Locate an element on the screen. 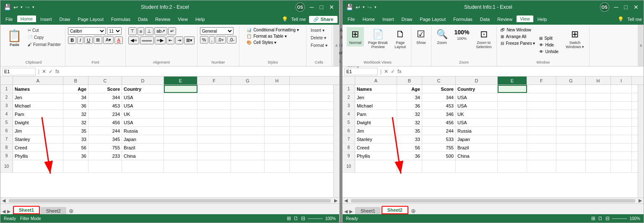 Image resolution: width=644 pixels, height=223 pixels. left-menu-help: Help is located at coordinates (200, 19).